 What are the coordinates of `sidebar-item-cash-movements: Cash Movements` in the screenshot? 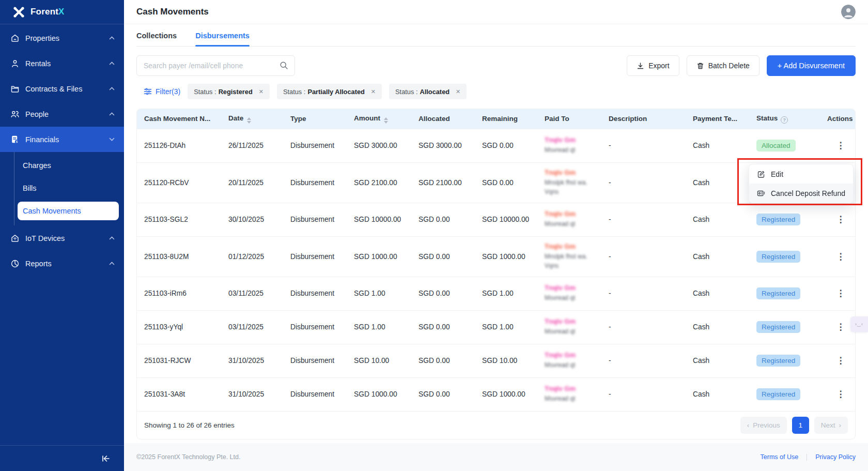 It's located at (68, 211).